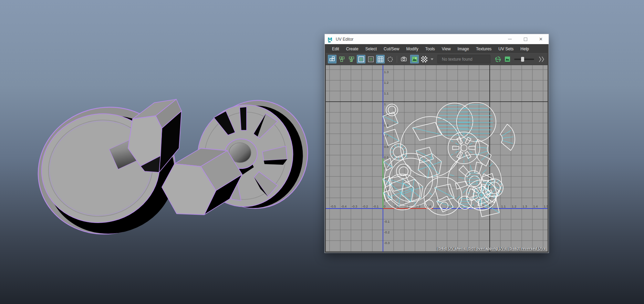  What do you see at coordinates (508, 59) in the screenshot?
I see `image-range-button` at bounding box center [508, 59].